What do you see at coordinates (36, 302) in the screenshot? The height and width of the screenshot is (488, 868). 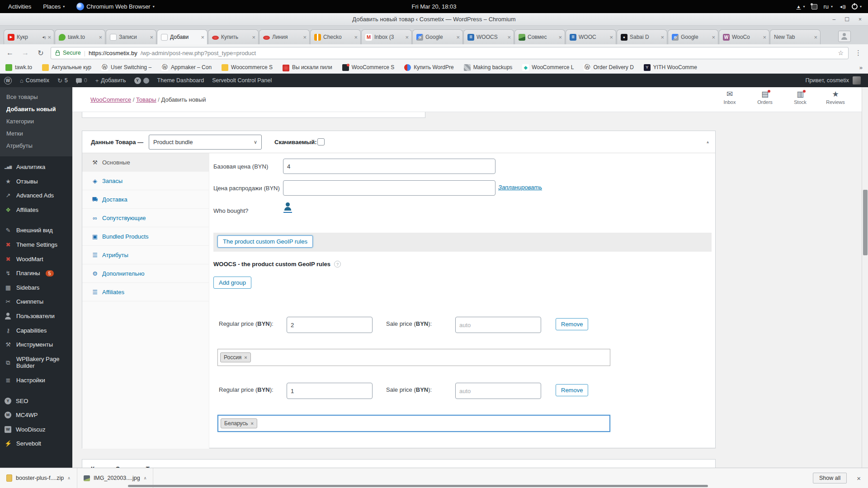 I see `sidebar-item-snippets: ✂Сниппеты` at bounding box center [36, 302].